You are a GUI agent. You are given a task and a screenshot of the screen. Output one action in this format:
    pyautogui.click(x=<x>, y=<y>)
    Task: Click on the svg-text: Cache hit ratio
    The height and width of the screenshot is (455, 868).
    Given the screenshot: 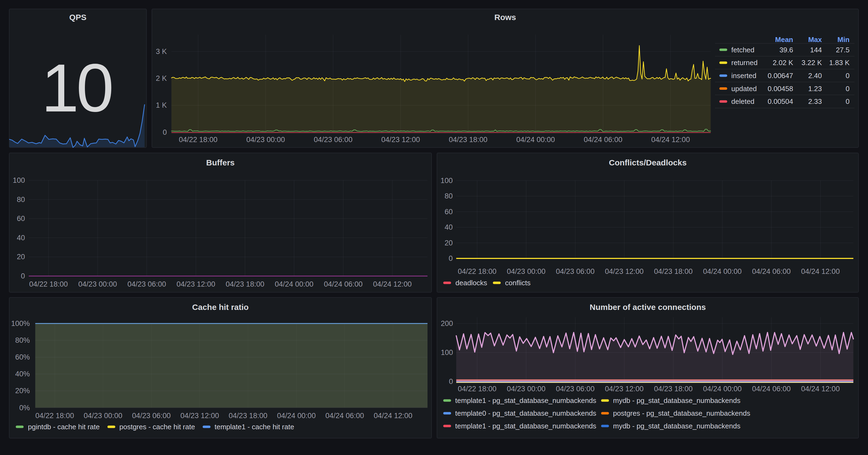 What is the action you would take?
    pyautogui.click(x=220, y=307)
    